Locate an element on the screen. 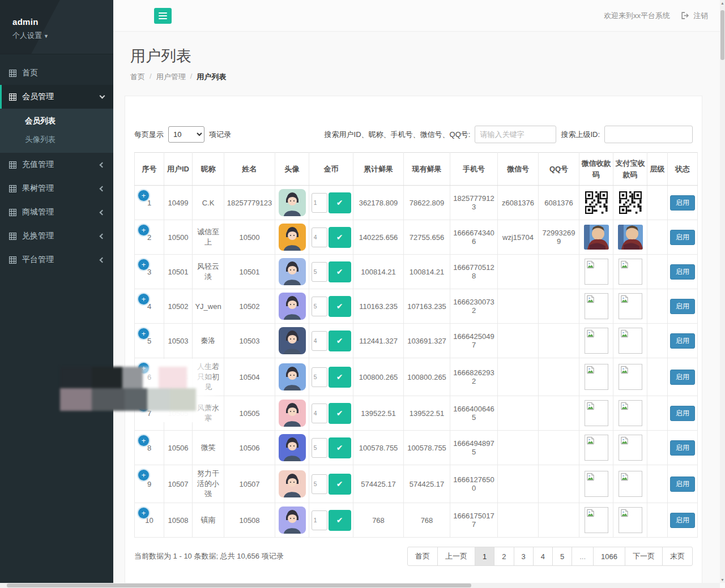  pixelated-artifact is located at coordinates (128, 389).